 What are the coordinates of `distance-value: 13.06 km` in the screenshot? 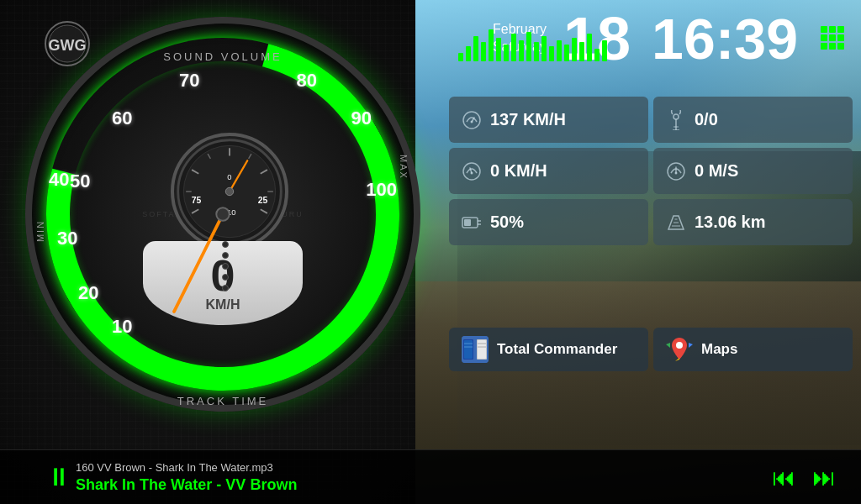 It's located at (730, 222).